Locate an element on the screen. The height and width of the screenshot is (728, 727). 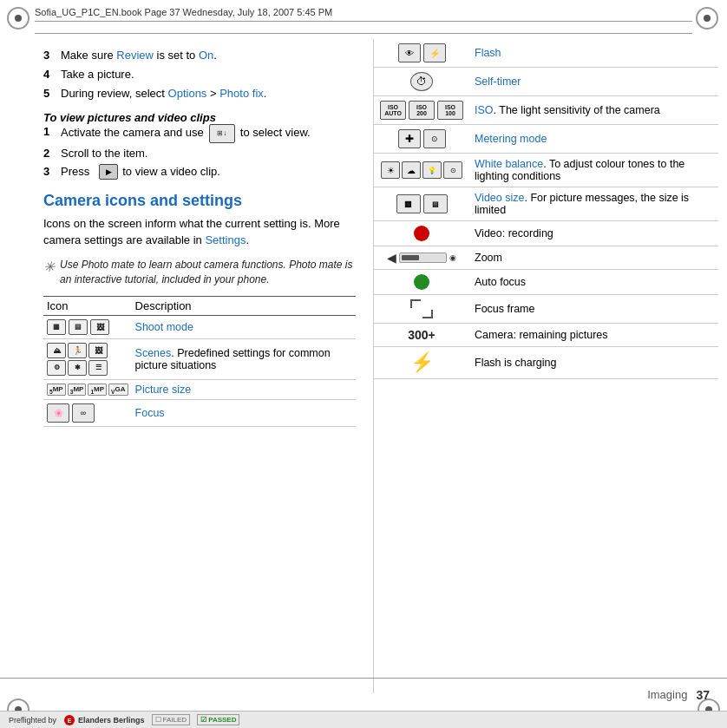
focusframe-text: Focus frame is located at coordinates (505, 309).